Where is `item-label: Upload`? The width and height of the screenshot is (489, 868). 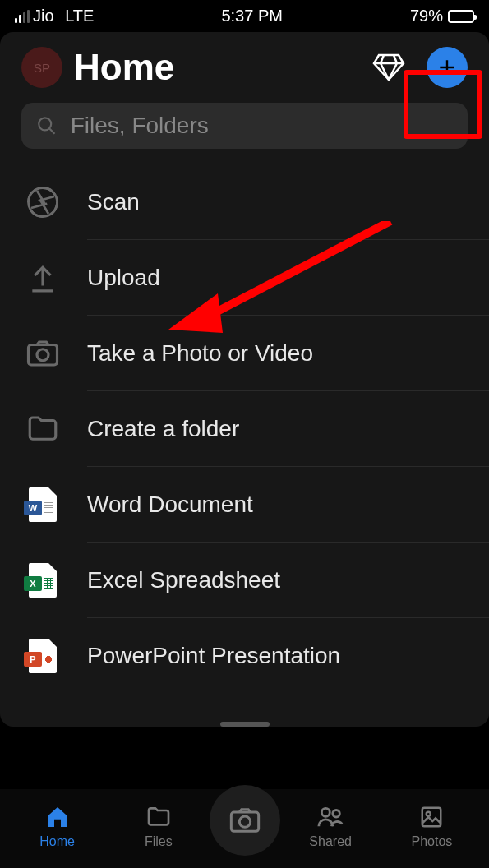
item-label: Upload is located at coordinates (123, 278).